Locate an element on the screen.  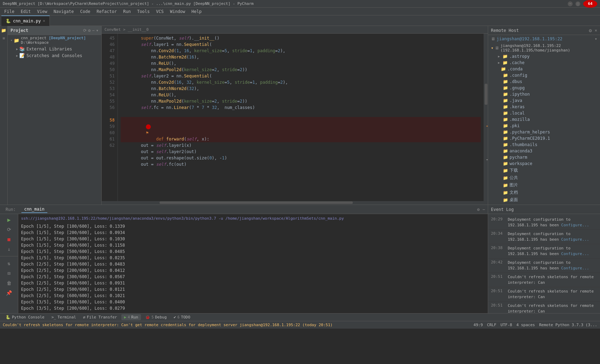
structure-icon: ≡ is located at coordinates (4, 38).